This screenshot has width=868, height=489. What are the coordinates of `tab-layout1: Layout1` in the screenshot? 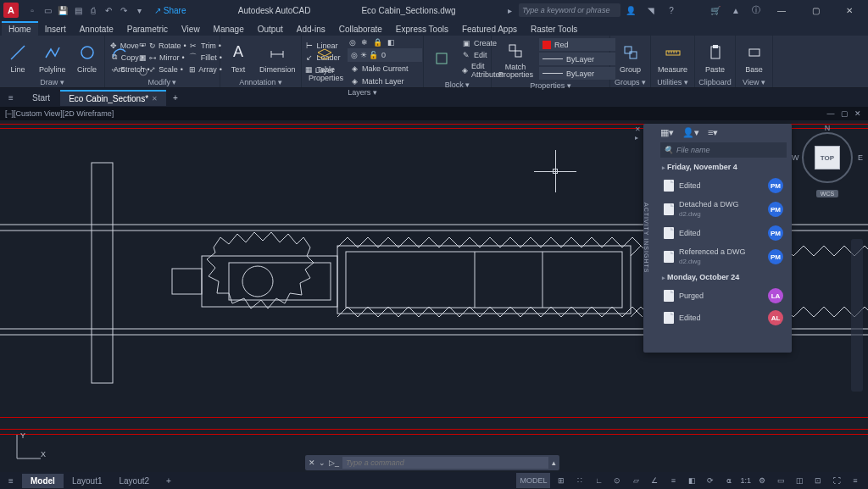 It's located at (87, 481).